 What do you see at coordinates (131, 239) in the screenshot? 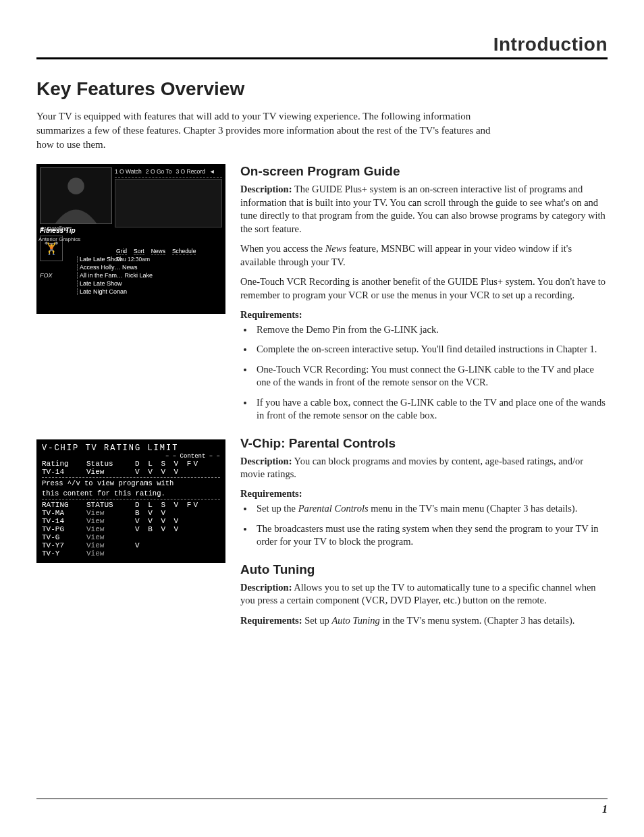
I see `guide-screenshot: ✦ Dateline Anterior Graphics Fitness Tip…` at bounding box center [131, 239].